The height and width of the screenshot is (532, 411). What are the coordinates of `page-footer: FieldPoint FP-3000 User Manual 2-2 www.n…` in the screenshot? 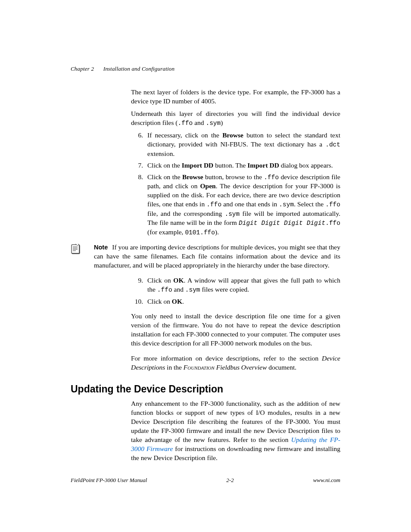 It's located at (206, 480).